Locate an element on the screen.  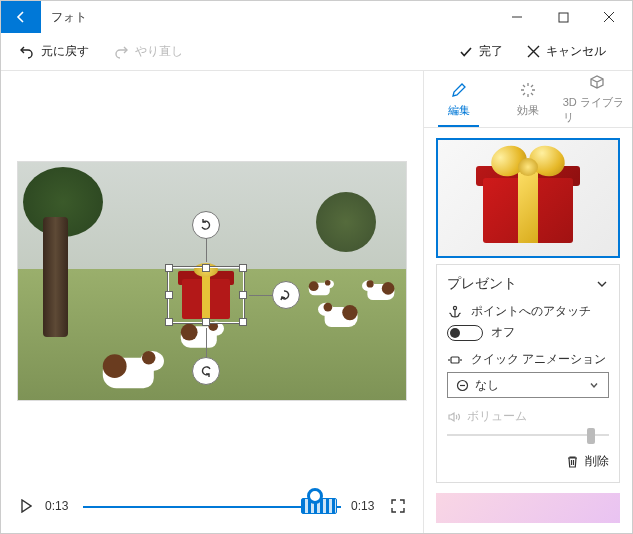
volume-icon is located at coordinates (454, 417).